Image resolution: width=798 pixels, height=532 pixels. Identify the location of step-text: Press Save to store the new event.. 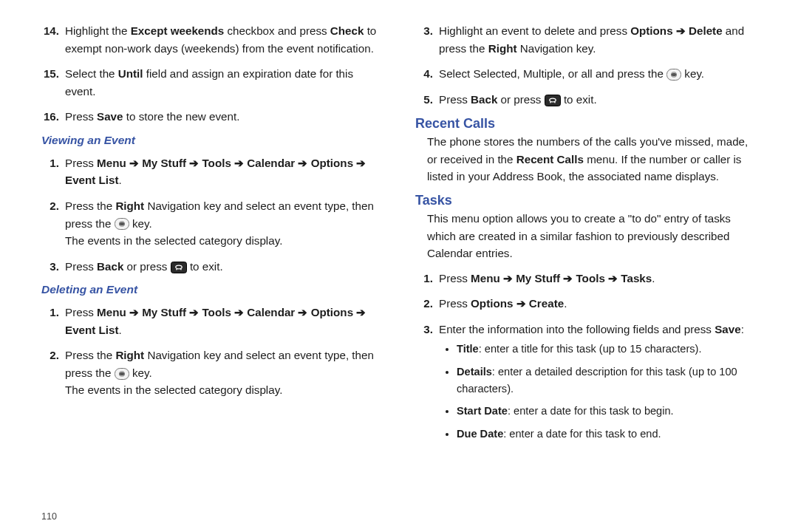
(152, 117).